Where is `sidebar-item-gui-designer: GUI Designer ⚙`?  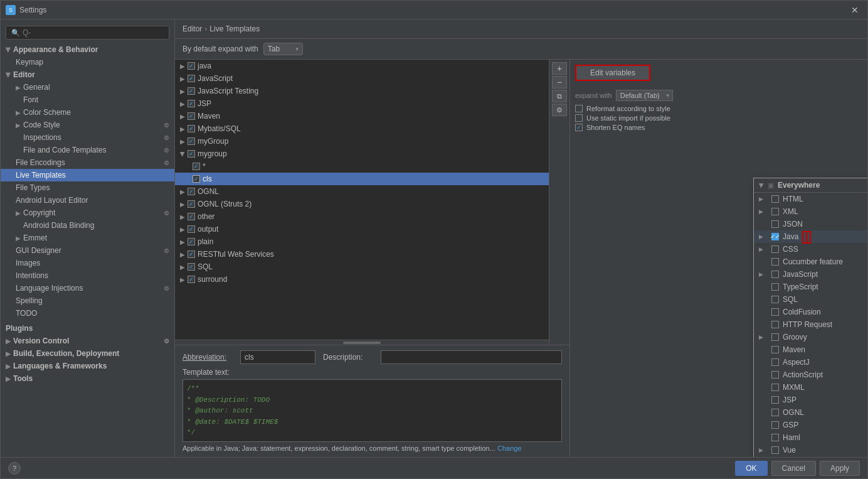 sidebar-item-gui-designer: GUI Designer ⚙ is located at coordinates (88, 250).